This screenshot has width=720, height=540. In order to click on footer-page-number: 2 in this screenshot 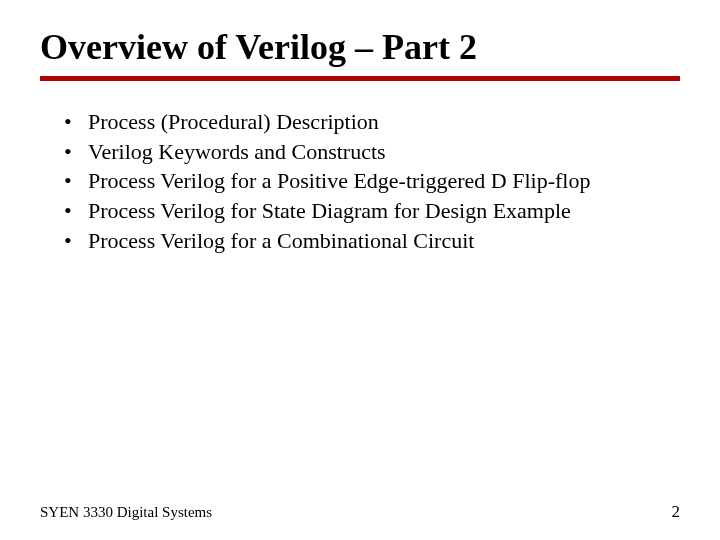, I will do `click(676, 512)`.